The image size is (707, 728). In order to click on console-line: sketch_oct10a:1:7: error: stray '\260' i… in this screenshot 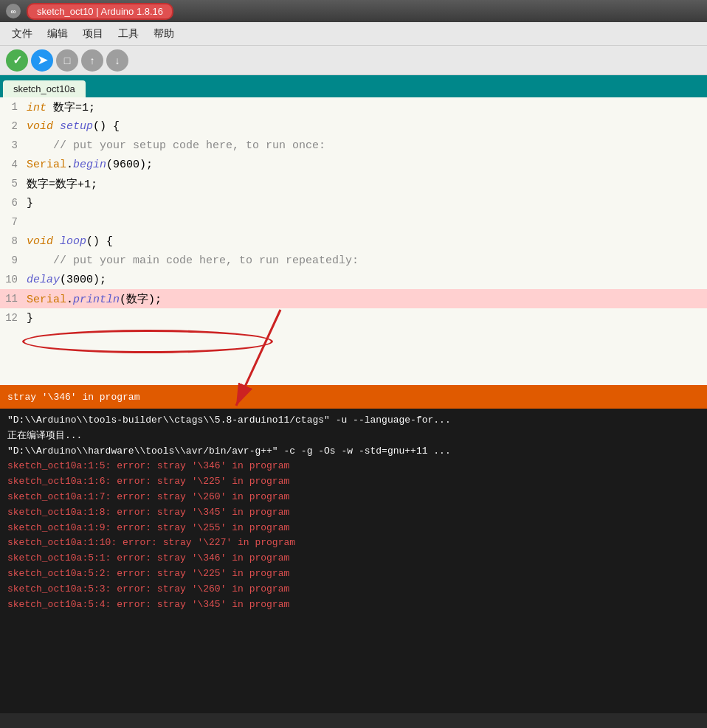, I will do `click(354, 497)`.